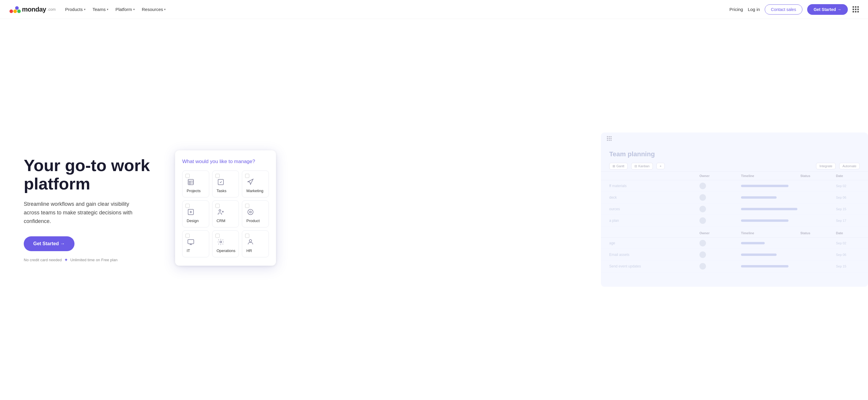  What do you see at coordinates (735, 186) in the screenshot?
I see `table-row: ff materials Sep 02` at bounding box center [735, 186].